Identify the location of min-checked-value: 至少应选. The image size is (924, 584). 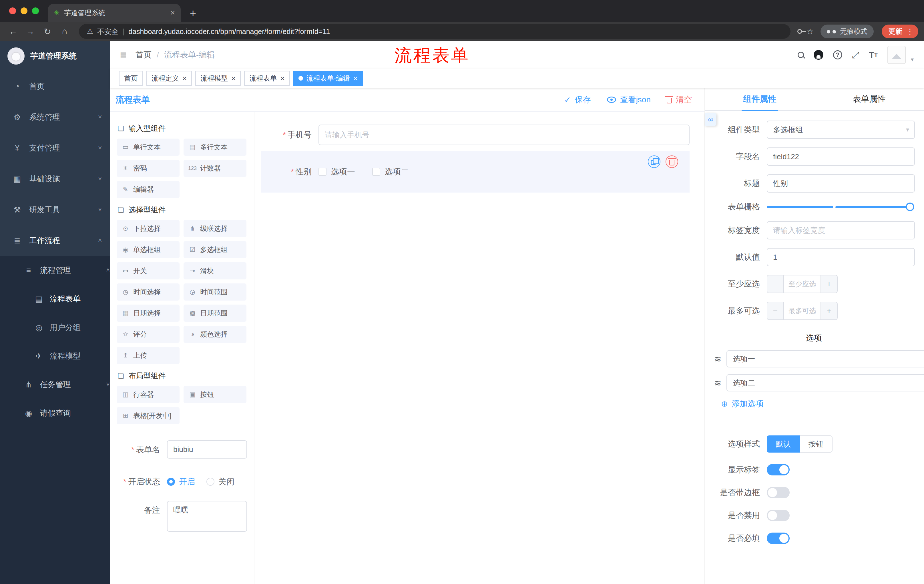
(802, 284).